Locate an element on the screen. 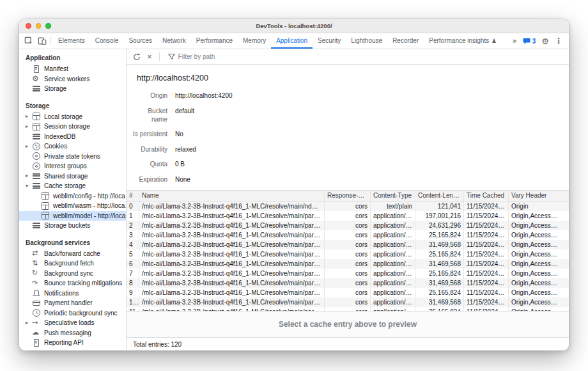 The image size is (588, 371). /mlc-ai/Llama-3.2-3B-Instruct-q4f16_1-MLC/resolve/main/params_s…: 8 /mlc-ai/Llama-3.2-3B-Instruct-q4f16_1-… is located at coordinates (348, 283).